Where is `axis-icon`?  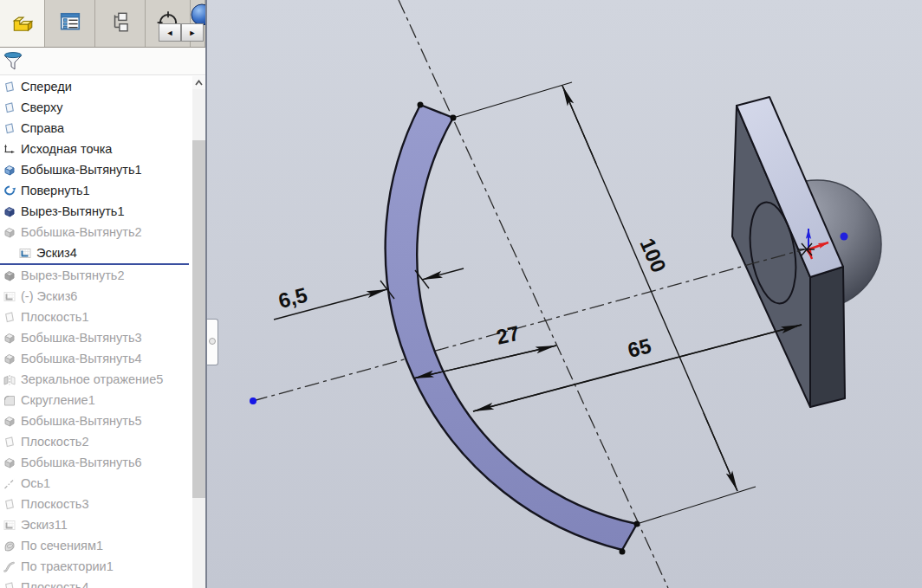 axis-icon is located at coordinates (10, 483).